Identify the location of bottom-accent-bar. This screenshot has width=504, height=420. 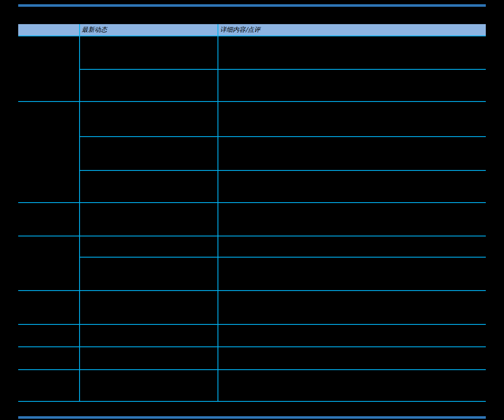
(252, 417).